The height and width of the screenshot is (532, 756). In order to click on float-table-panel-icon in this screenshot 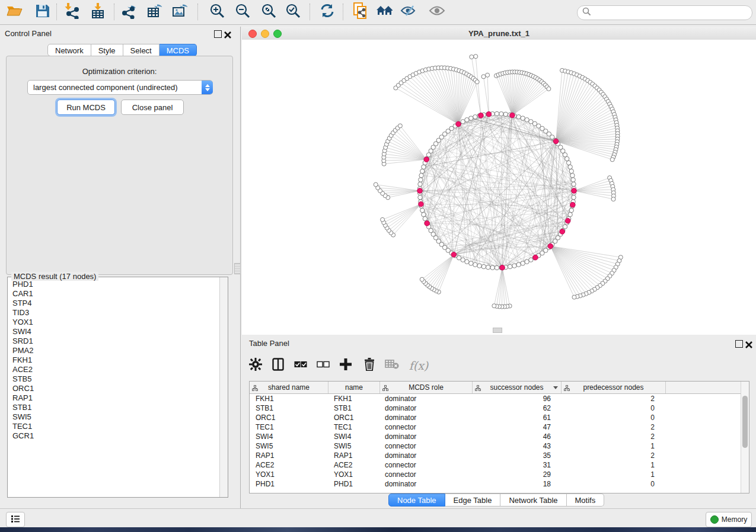, I will do `click(739, 344)`.